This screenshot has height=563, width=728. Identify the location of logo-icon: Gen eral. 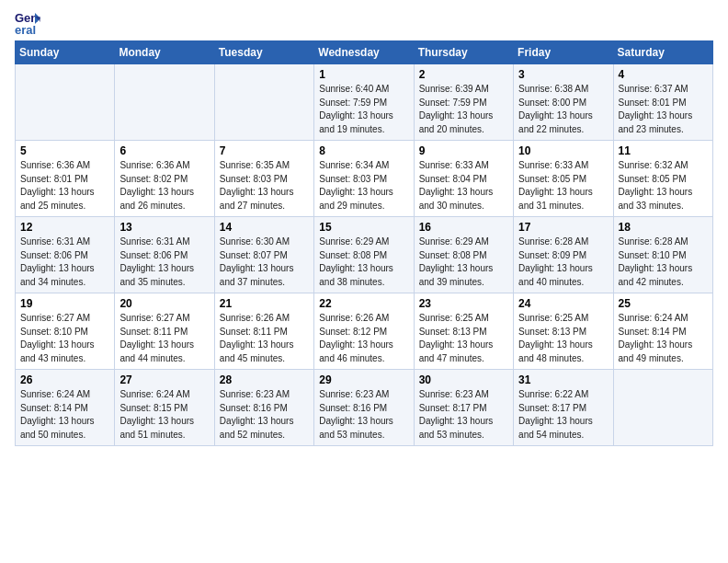
(28, 22).